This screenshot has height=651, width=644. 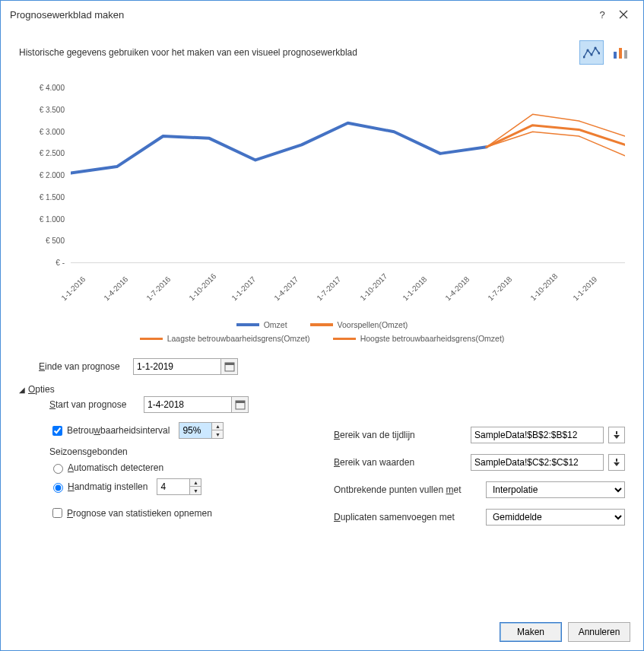 What do you see at coordinates (196, 487) in the screenshot?
I see `seasonal-period-spin-buttons: ▲▼` at bounding box center [196, 487].